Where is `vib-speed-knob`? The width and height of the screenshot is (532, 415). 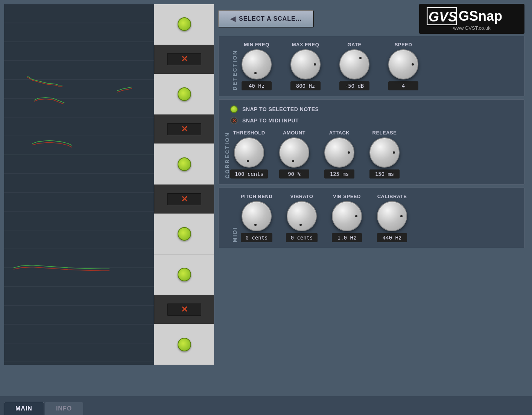 vib-speed-knob is located at coordinates (347, 216).